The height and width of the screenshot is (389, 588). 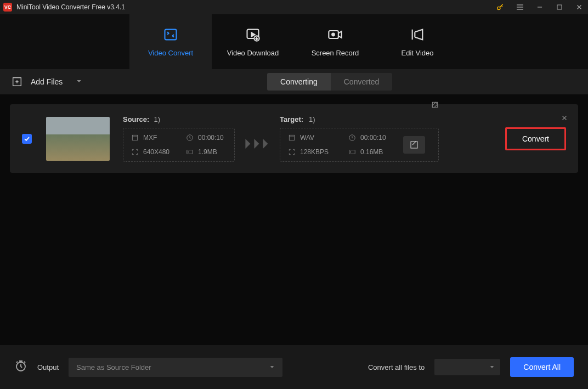 I want to click on seg-converted: Converted, so click(x=362, y=82).